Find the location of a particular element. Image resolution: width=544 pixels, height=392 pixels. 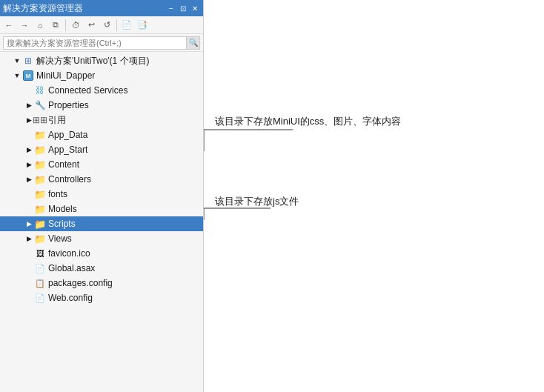

views-label: Views is located at coordinates (60, 239).